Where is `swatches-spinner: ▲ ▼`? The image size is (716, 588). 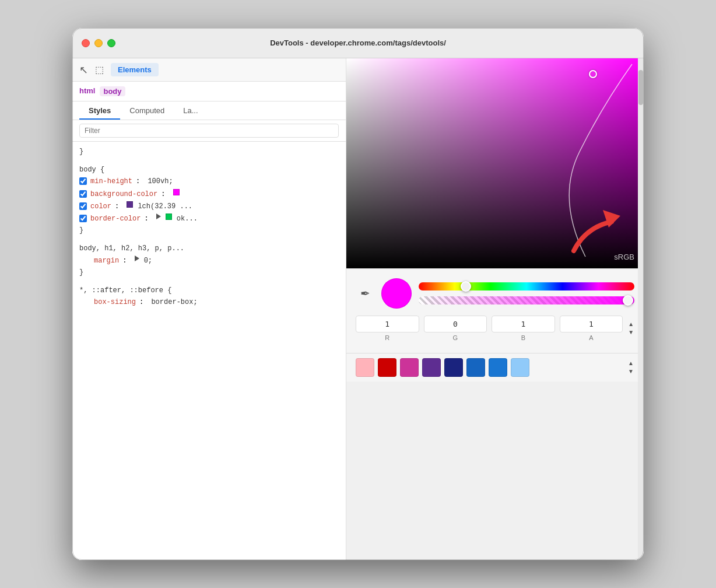
swatches-spinner: ▲ ▼ is located at coordinates (631, 368).